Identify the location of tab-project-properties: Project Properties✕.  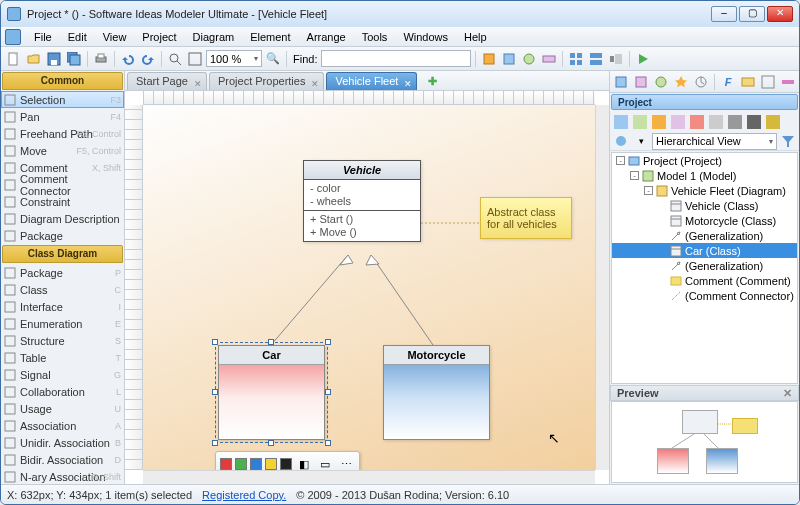
(266, 81).